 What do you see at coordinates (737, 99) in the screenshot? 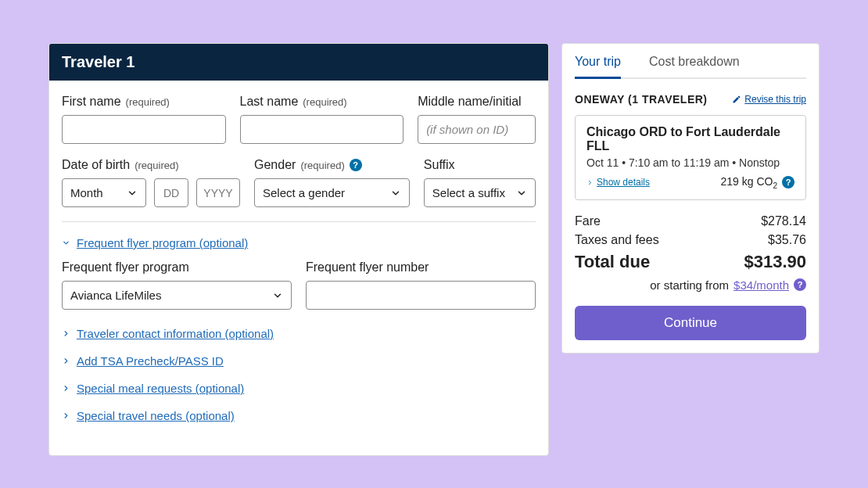
I see `edit-icon` at bounding box center [737, 99].